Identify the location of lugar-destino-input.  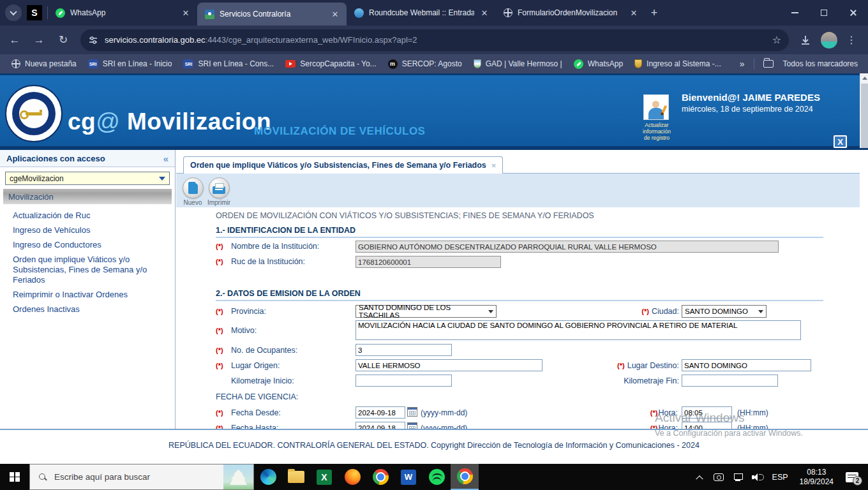
(747, 365).